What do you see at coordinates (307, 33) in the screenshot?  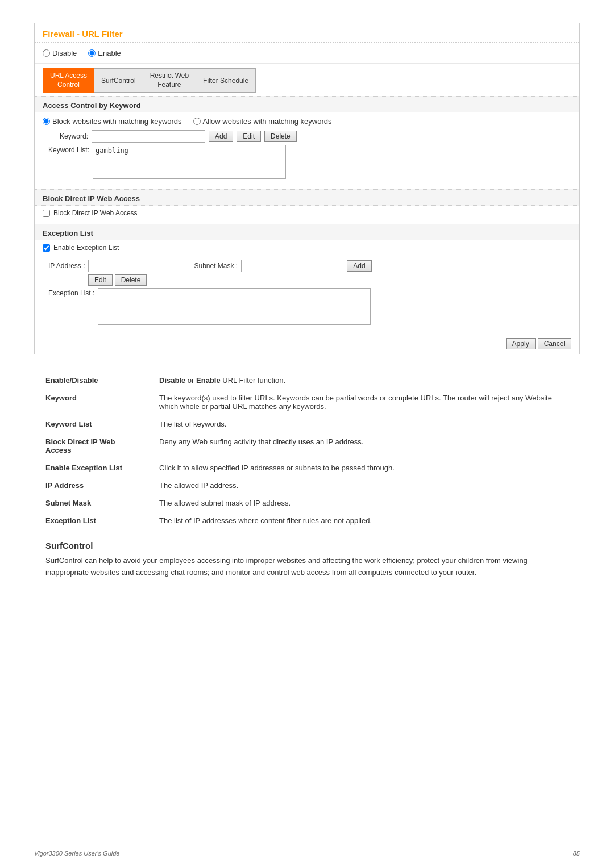 I see `panel-title: Firewall - URL Filter` at bounding box center [307, 33].